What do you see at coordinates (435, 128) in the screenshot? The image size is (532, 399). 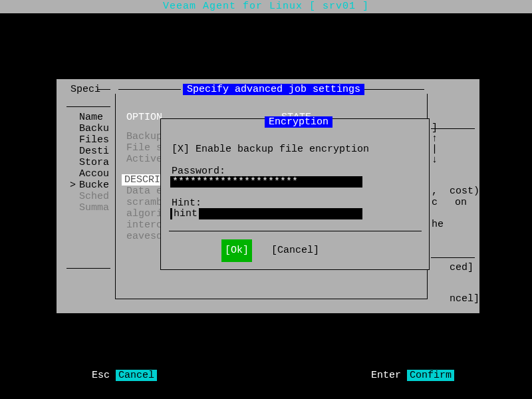 I see `frag-bracket: ]` at bounding box center [435, 128].